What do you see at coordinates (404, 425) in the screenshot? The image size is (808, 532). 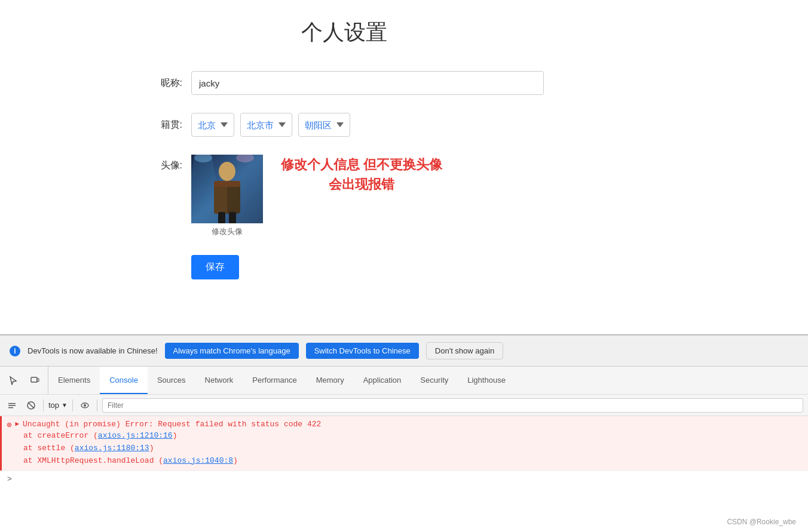 I see `console-error-main: ⊗ ▶ Uncaught (in promise) Error: Request…` at bounding box center [404, 425].